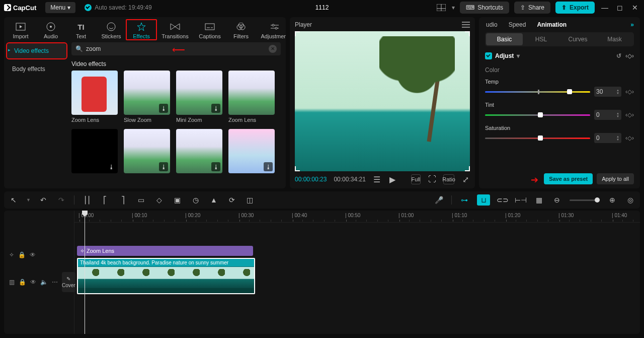 Image resolution: width=644 pixels, height=338 pixels. Describe the element at coordinates (416, 179) in the screenshot. I see `full-button: Full` at that location.